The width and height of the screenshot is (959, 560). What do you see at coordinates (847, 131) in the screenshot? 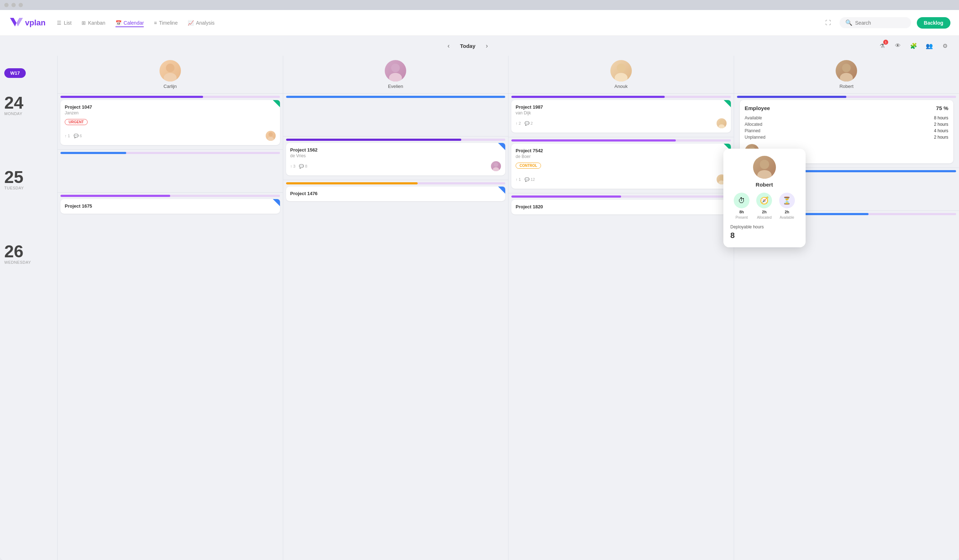
I see `stat-planned: Planned 4 hours` at bounding box center [847, 131].